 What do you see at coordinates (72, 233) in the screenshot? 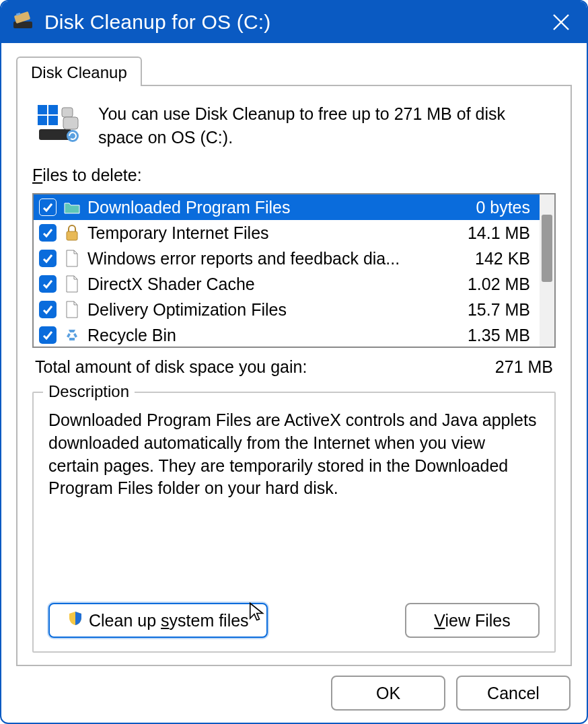
I see `lock-icon` at bounding box center [72, 233].